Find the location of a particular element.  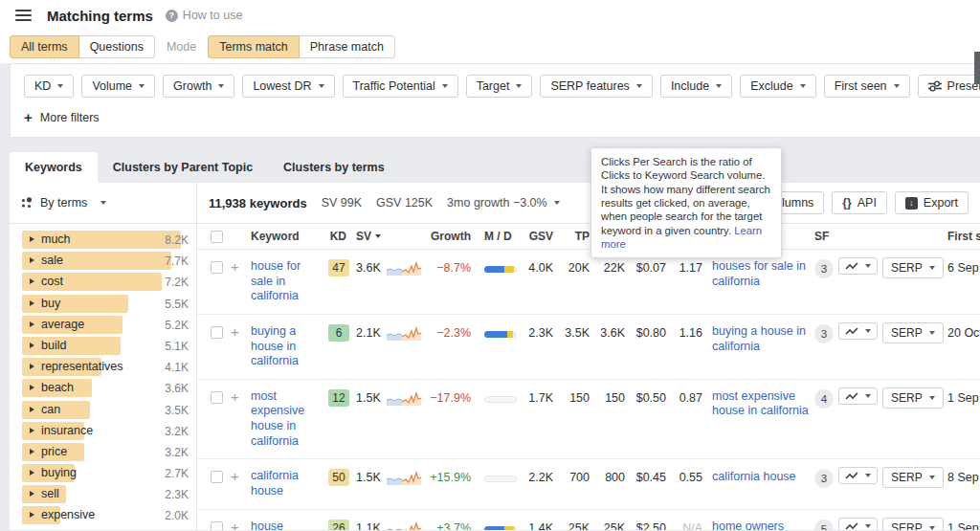

term-value: 7.2K is located at coordinates (176, 282).